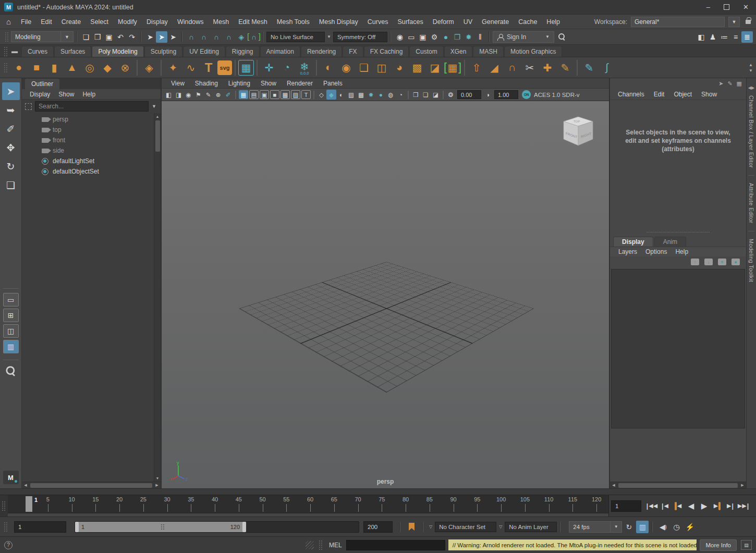 The image size is (756, 553). I want to click on outliner-horizontal-scrollbar: ◀ ▶, so click(91, 485).